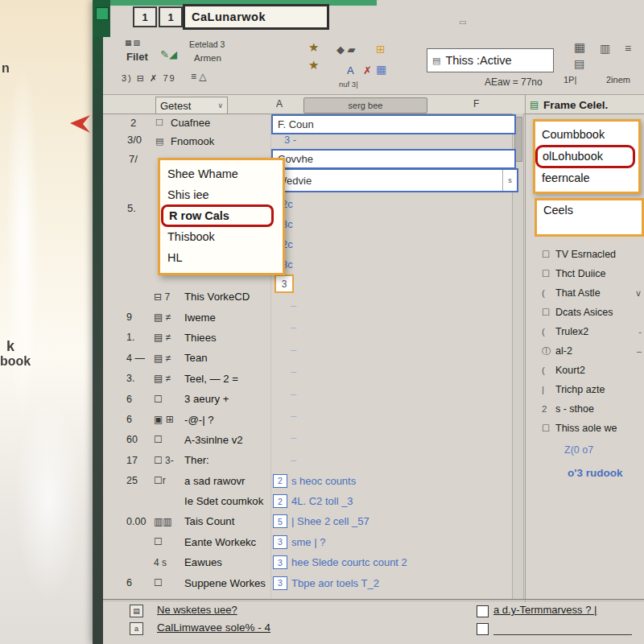 This screenshot has height=644, width=644. What do you see at coordinates (169, 481) in the screenshot?
I see `row-checkbox-icon: ☐r` at bounding box center [169, 481].